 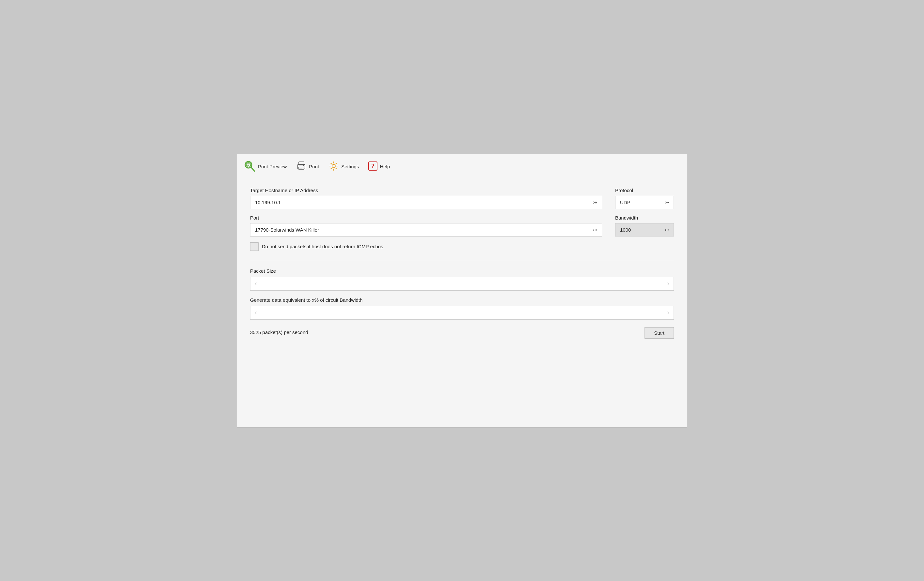 I want to click on target-value: 10.199.10.1, so click(x=268, y=202).